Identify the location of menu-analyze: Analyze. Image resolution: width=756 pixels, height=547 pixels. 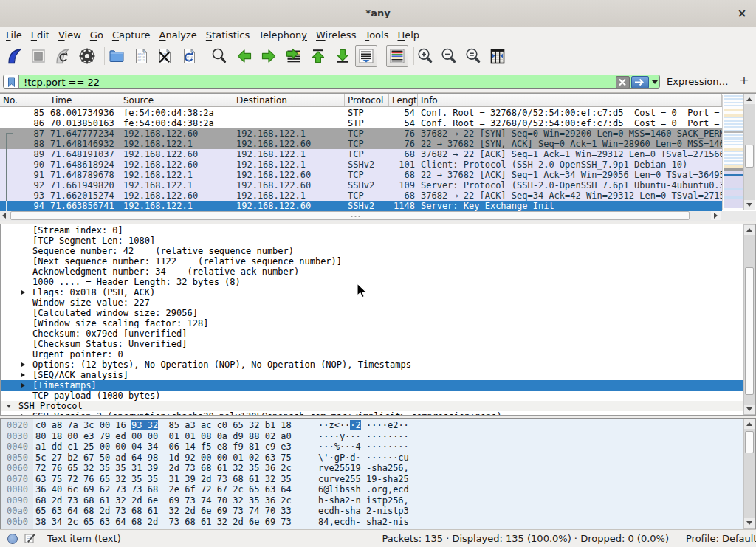
(179, 35).